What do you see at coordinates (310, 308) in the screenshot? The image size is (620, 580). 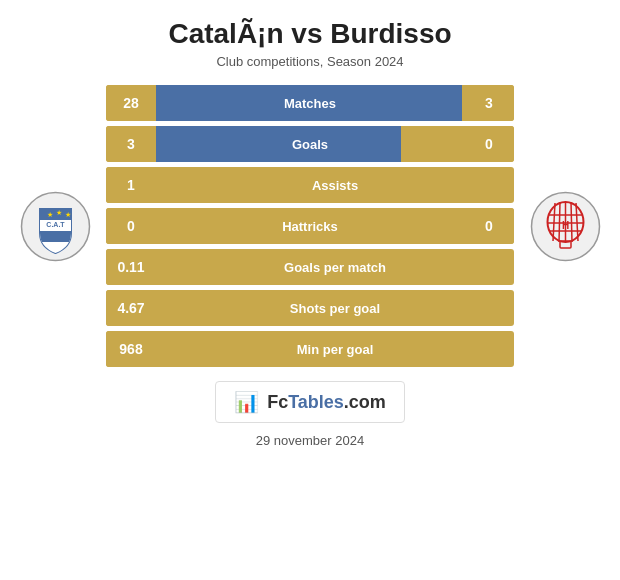 I see `stat-row-shots_per_goal: 4.67Shots per goal` at bounding box center [310, 308].